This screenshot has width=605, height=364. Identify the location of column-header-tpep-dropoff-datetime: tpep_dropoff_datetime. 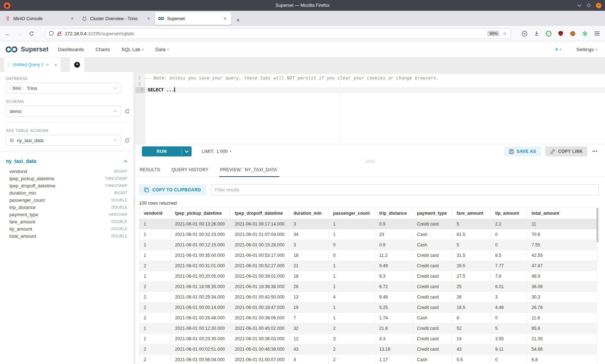
(260, 214).